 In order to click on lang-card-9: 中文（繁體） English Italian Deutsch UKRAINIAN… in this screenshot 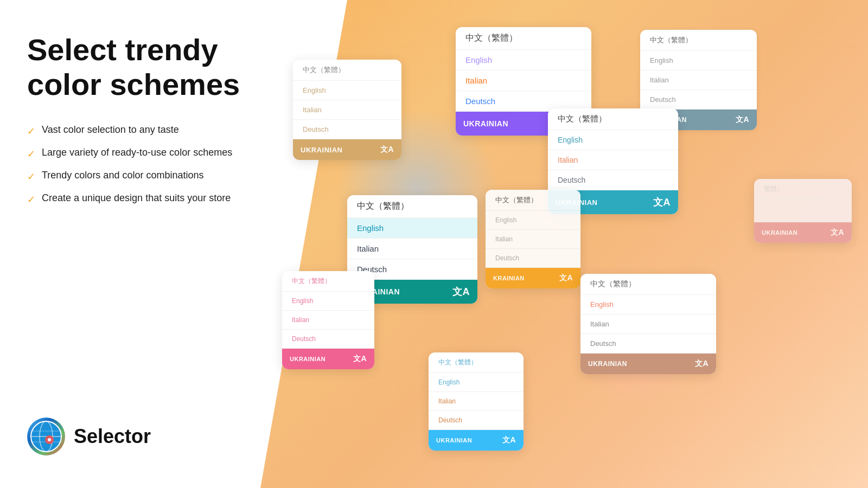, I will do `click(648, 324)`.